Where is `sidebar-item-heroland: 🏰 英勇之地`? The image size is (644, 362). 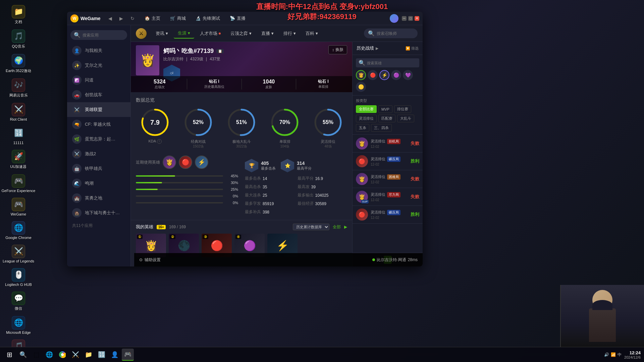
sidebar-item-heroland: 🏰 英勇之地 is located at coordinates (99, 198).